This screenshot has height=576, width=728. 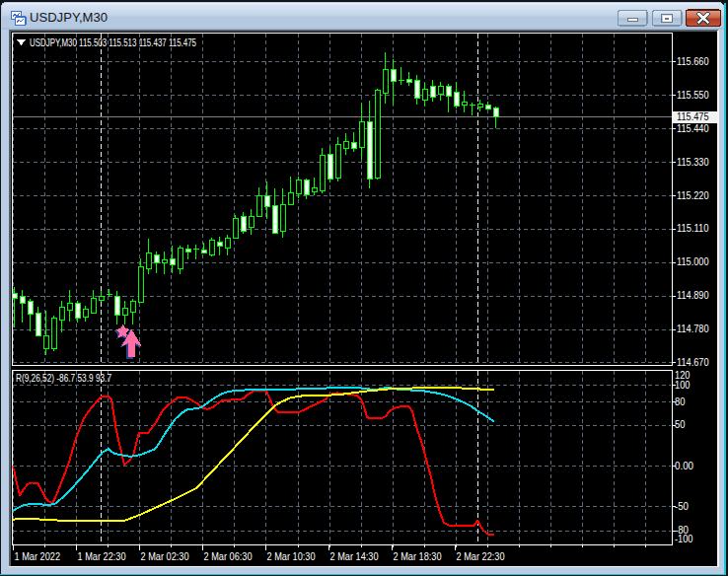 What do you see at coordinates (112, 42) in the screenshot?
I see `svg-text:USDJPY,M30 115.503 115.513 11: USDJPY,M30 115.503 115.513 115.437 115.4…` at bounding box center [112, 42].